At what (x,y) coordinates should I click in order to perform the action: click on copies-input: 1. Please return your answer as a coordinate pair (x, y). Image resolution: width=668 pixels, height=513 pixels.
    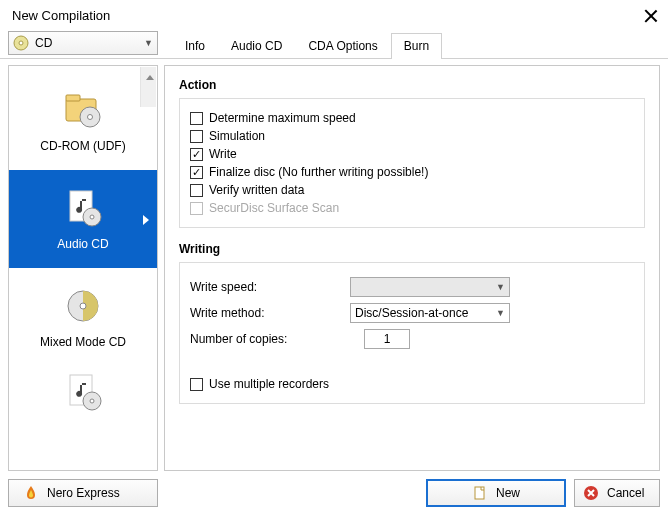
    Looking at the image, I should click on (387, 339).